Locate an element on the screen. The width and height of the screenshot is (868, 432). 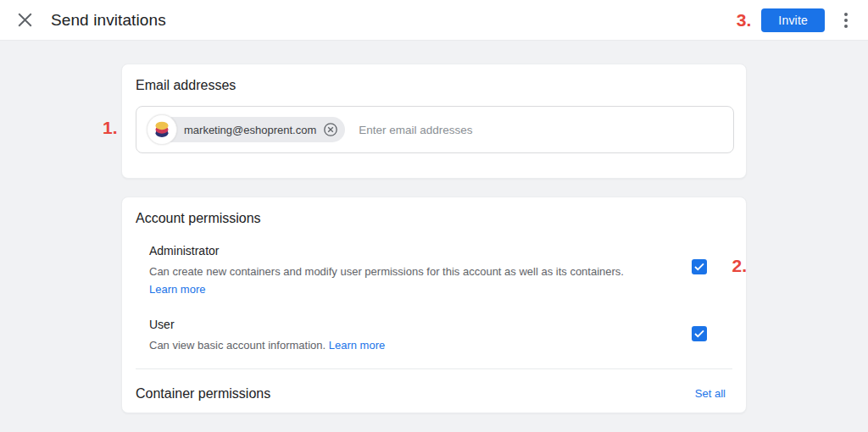
role-name: Administrator is located at coordinates (403, 251).